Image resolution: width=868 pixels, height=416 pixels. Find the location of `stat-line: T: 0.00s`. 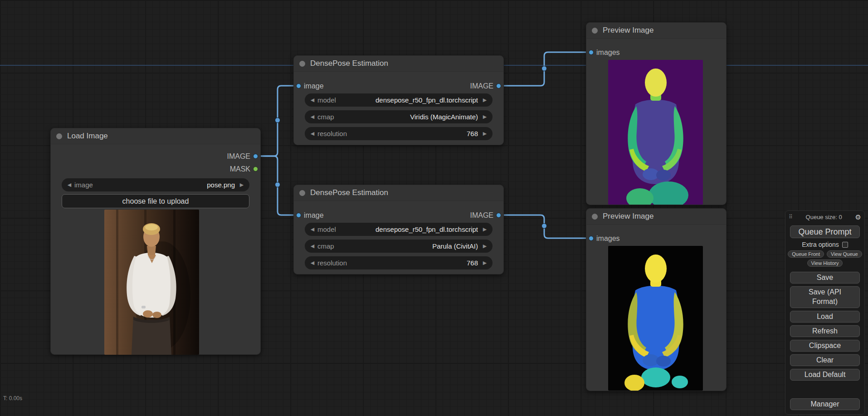

stat-line: T: 0.00s is located at coordinates (16, 398).